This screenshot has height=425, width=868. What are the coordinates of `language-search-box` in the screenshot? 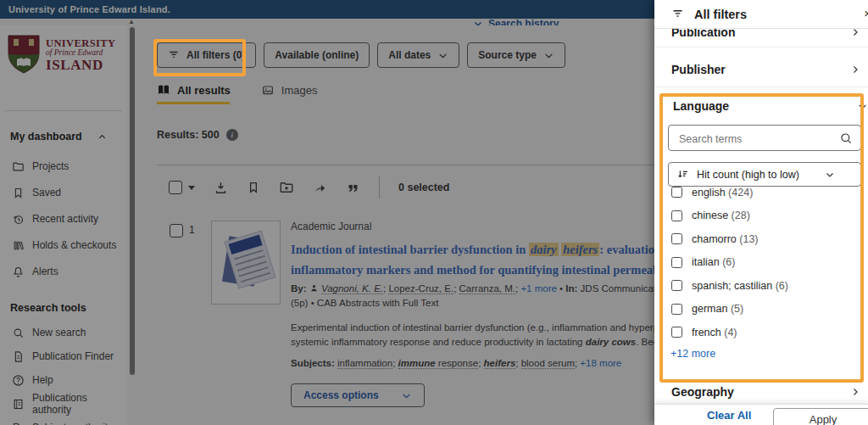 It's located at (765, 137).